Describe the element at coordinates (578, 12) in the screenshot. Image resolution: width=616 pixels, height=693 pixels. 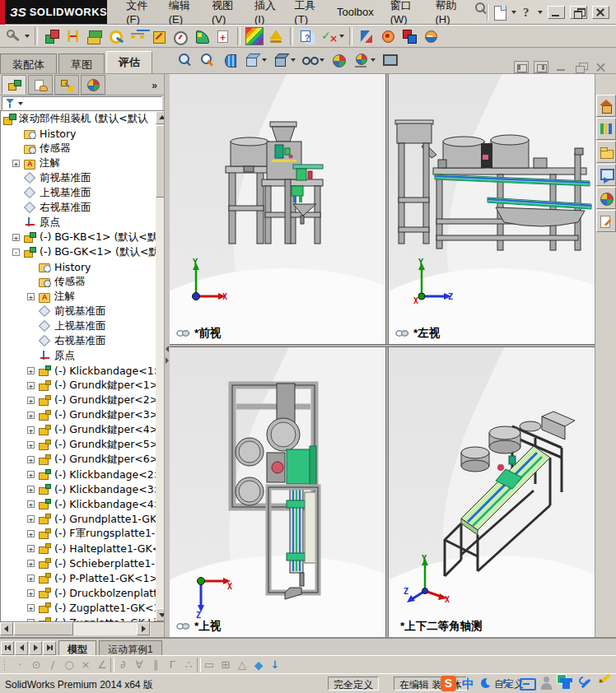
I see `restore-button` at that location.